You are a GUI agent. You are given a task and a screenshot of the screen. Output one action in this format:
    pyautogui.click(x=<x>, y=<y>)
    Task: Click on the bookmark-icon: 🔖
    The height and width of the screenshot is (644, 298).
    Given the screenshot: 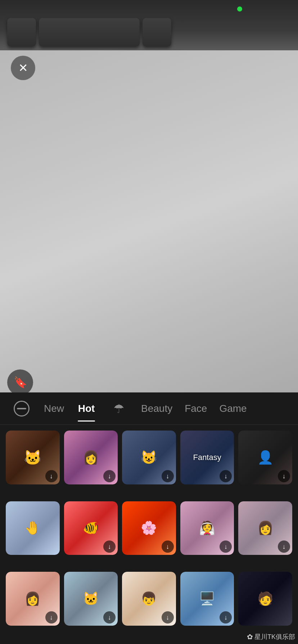 What is the action you would take?
    pyautogui.click(x=20, y=382)
    